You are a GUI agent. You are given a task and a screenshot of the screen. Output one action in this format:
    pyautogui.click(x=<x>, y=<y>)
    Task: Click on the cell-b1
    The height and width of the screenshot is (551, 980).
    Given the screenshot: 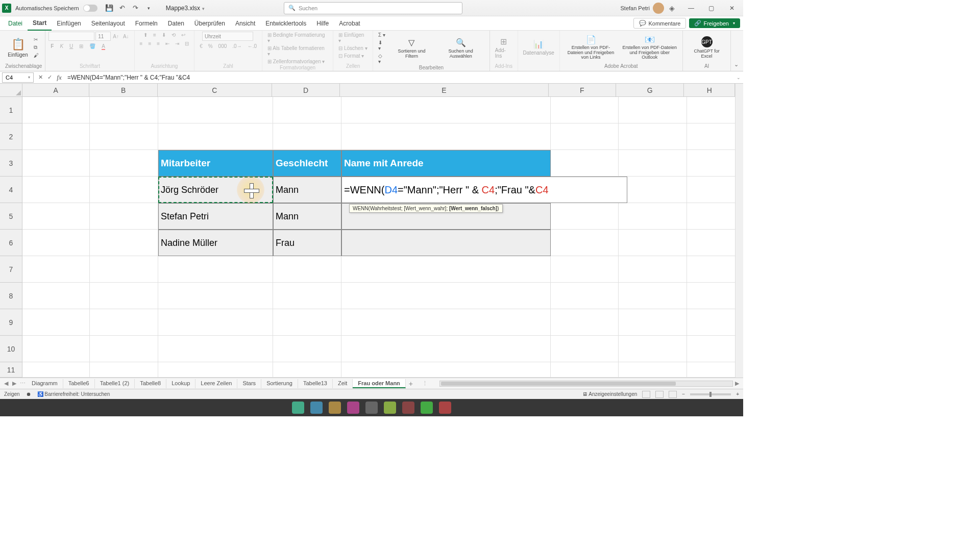 What is the action you would take?
    pyautogui.click(x=124, y=110)
    